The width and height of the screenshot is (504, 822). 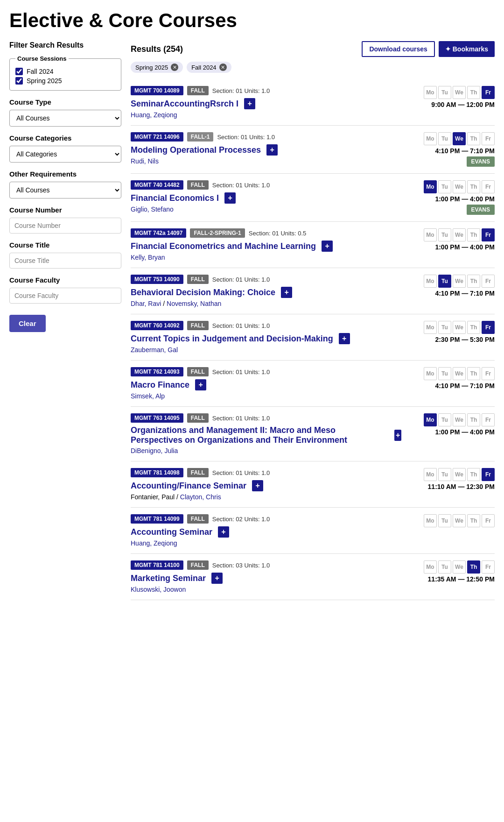 What do you see at coordinates (154, 451) in the screenshot?
I see `faculty-link: DiBenigno, Julia` at bounding box center [154, 451].